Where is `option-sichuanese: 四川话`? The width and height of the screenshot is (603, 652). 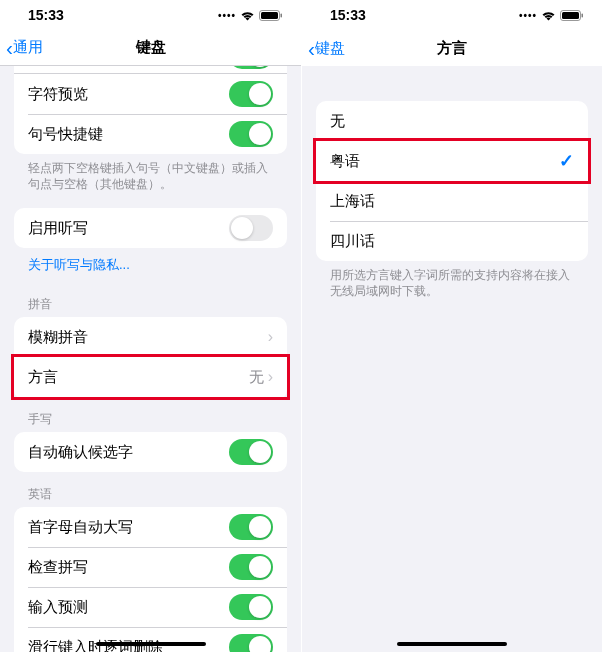 option-sichuanese: 四川话 is located at coordinates (452, 241).